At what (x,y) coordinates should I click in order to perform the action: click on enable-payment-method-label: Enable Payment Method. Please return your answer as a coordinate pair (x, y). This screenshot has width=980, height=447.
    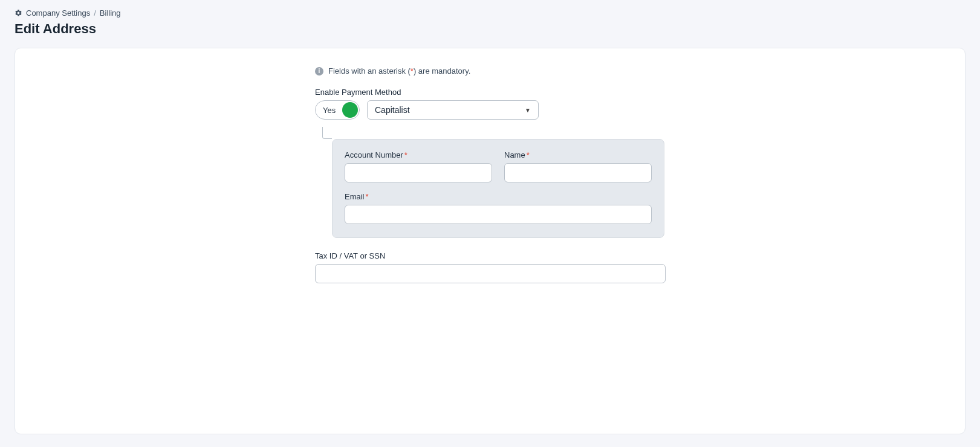
    Looking at the image, I should click on (490, 92).